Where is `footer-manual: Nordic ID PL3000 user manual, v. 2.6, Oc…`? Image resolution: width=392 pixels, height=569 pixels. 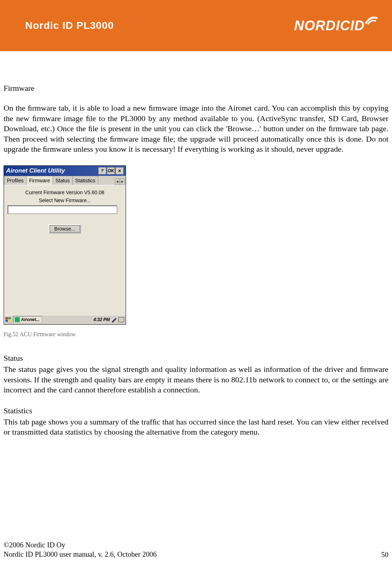 footer-manual: Nordic ID PL3000 user manual, v. 2.6, Oc… is located at coordinates (80, 554).